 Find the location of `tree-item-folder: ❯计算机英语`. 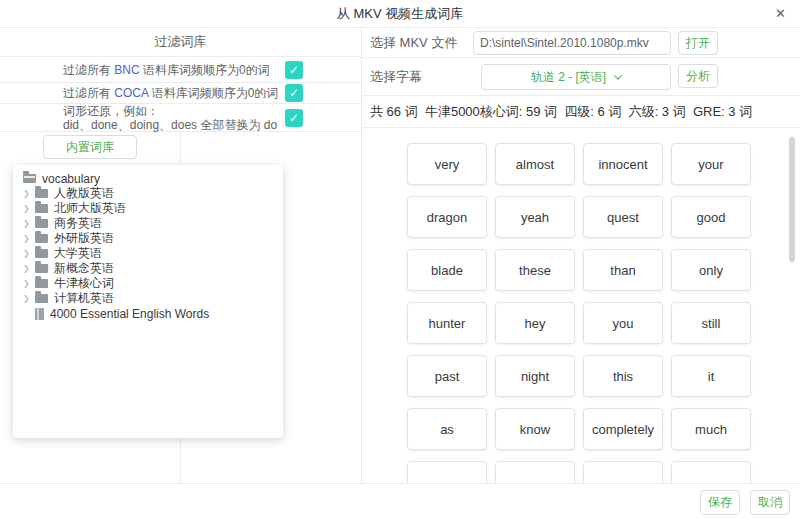

tree-item-folder: ❯计算机英语 is located at coordinates (153, 298).